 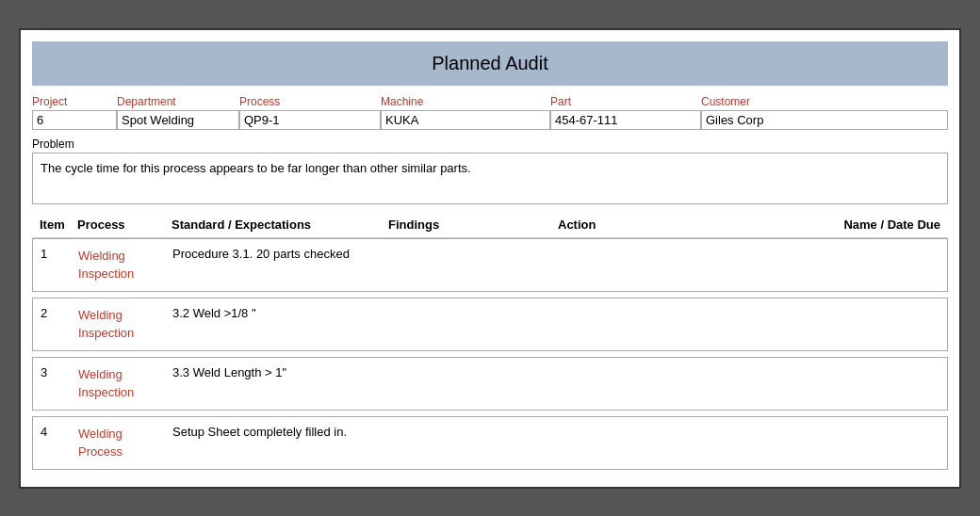 What do you see at coordinates (281, 431) in the screenshot?
I see `row-standard: Setup Sheet completely filled in.` at bounding box center [281, 431].